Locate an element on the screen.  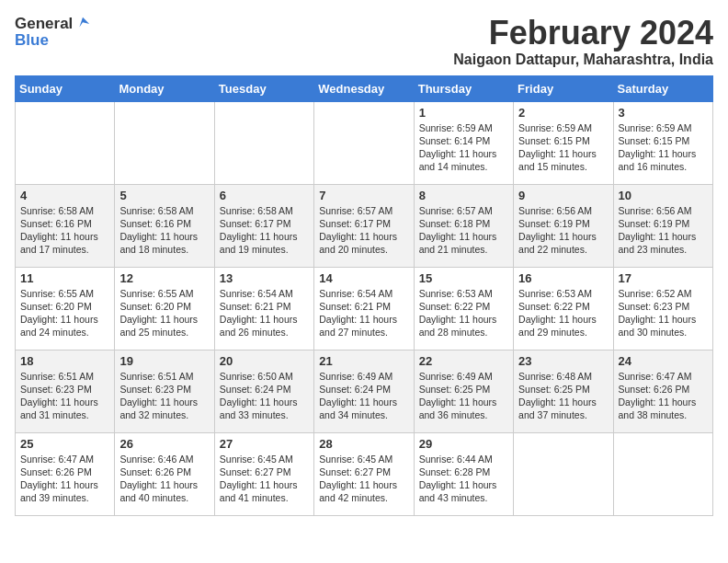
day-number: 13 is located at coordinates (265, 278).